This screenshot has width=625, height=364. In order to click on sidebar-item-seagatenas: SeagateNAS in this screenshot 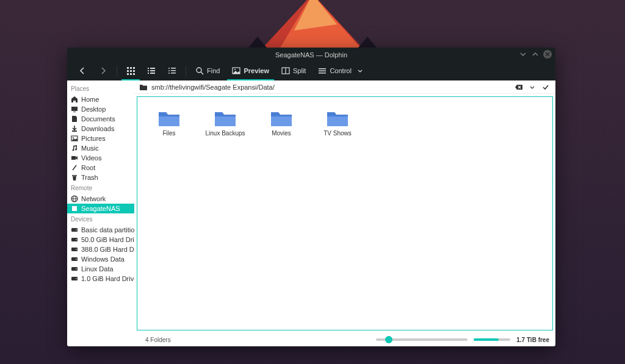, I will do `click(101, 209)`.